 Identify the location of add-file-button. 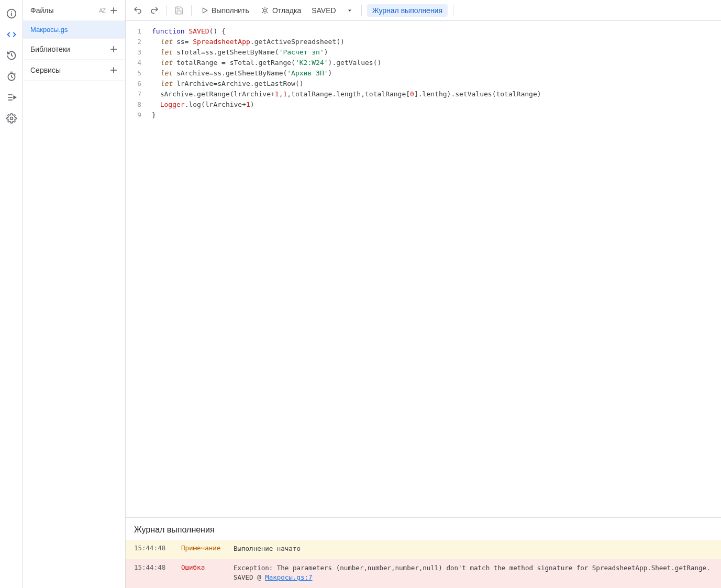
(114, 10).